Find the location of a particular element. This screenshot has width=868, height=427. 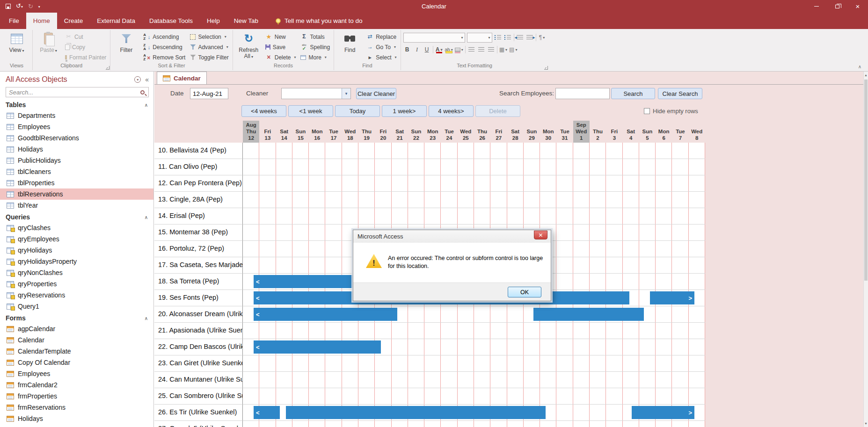

collapse-ribbon-button: ∧ is located at coordinates (860, 66).